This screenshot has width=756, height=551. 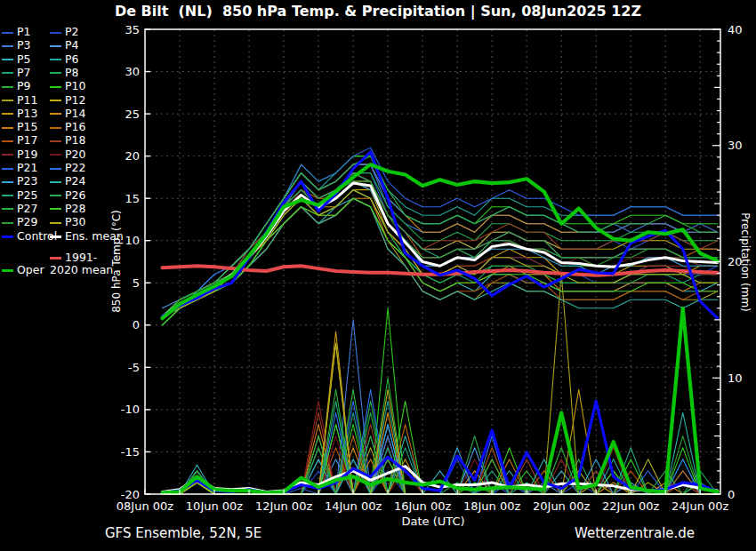 I want to click on y-tick-label-right: 30, so click(x=735, y=146).